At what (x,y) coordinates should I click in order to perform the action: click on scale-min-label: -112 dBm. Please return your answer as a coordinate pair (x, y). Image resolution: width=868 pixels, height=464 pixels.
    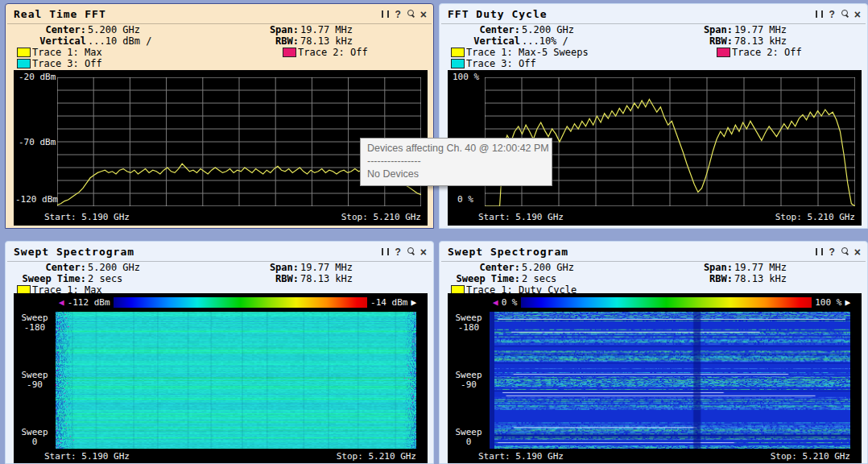
    Looking at the image, I should click on (89, 303).